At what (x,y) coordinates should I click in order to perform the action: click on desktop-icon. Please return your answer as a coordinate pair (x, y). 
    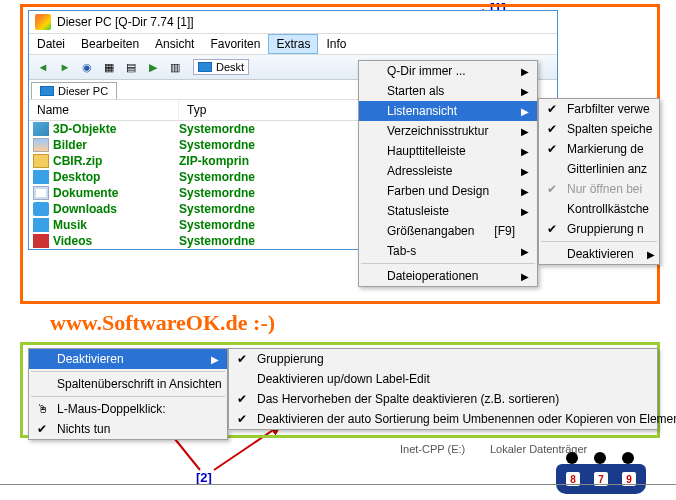
    Looking at the image, I should click on (205, 67).